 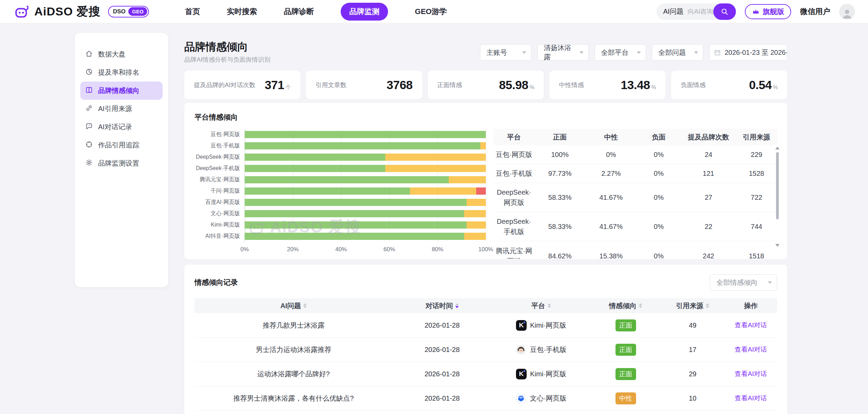 I want to click on sentiment-badge: 正面, so click(x=626, y=350).